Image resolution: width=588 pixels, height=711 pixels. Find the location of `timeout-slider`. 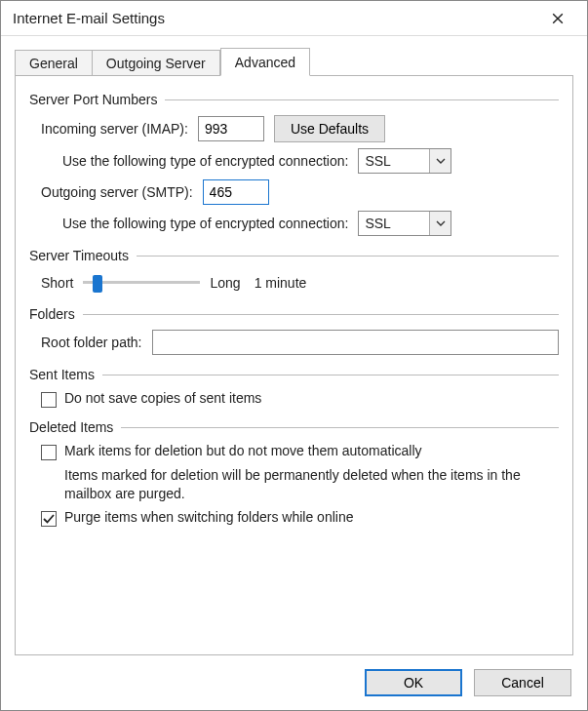

timeout-slider is located at coordinates (141, 283).